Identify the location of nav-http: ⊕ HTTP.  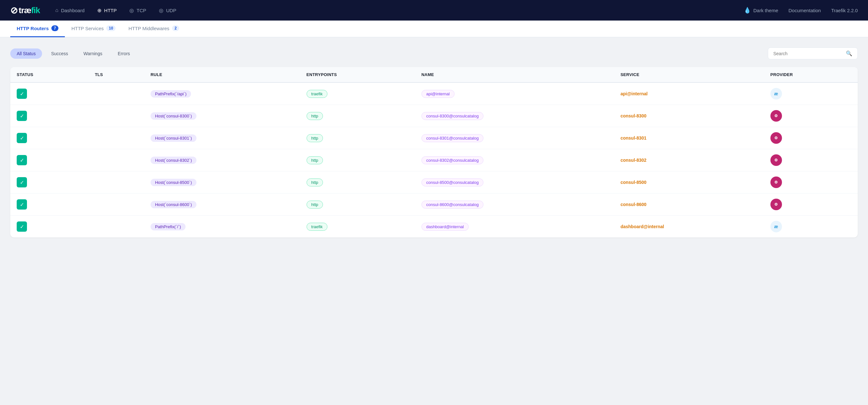
(107, 10).